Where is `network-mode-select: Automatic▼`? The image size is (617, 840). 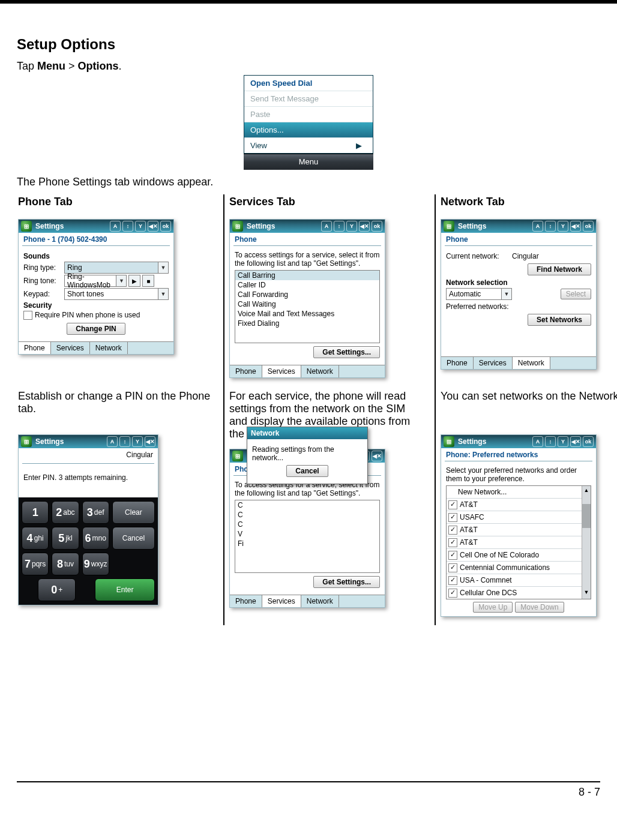 network-mode-select: Automatic▼ is located at coordinates (479, 294).